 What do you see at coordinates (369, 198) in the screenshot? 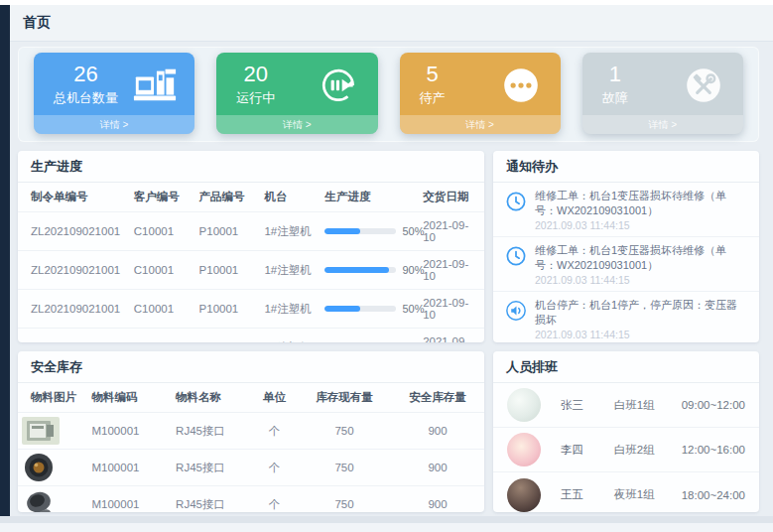
I see `column-header: 生产进度` at bounding box center [369, 198].